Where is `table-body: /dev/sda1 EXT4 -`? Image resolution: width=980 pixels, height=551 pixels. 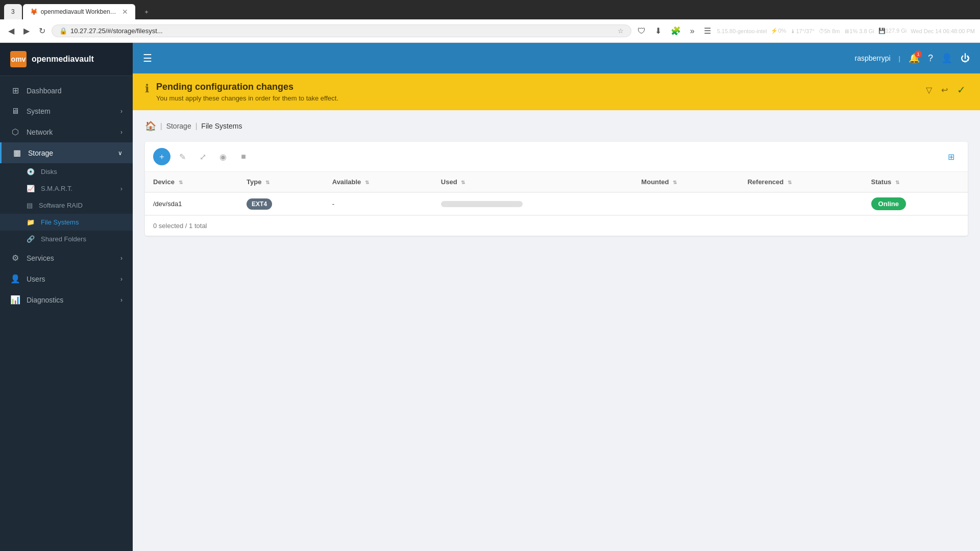
table-body: /dev/sda1 EXT4 - is located at coordinates (556, 204).